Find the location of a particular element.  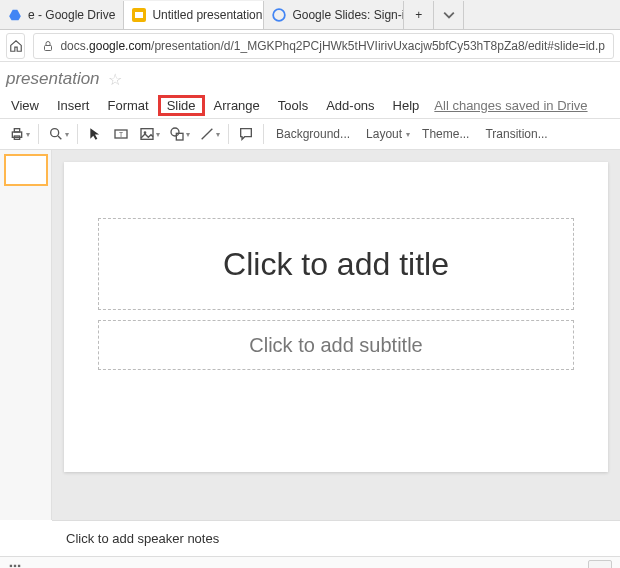

address-bar: docs.google.com/presentation/d/1_MGKPhq2… is located at coordinates (310, 46).